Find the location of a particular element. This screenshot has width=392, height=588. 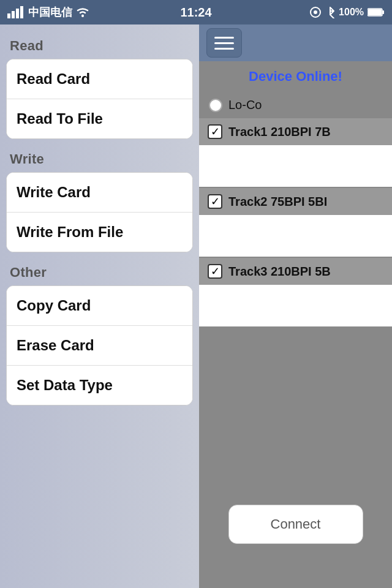

device-status-area: Device Online! is located at coordinates (295, 77).